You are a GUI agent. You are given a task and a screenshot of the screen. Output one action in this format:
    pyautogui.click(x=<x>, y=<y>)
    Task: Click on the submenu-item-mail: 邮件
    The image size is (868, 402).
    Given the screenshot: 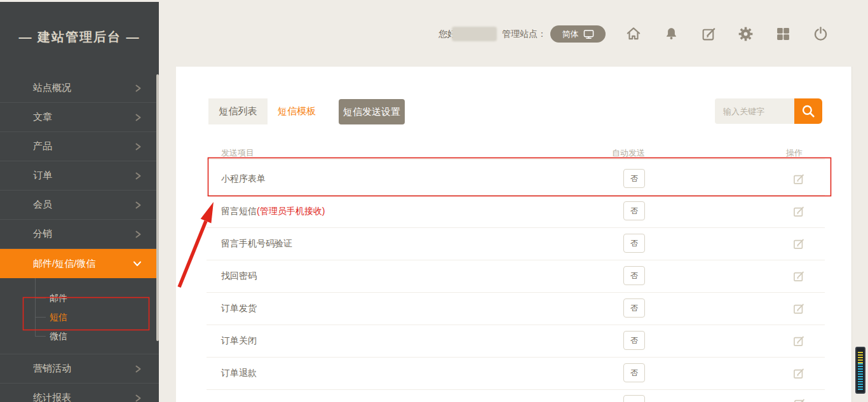 What is the action you would take?
    pyautogui.click(x=79, y=298)
    